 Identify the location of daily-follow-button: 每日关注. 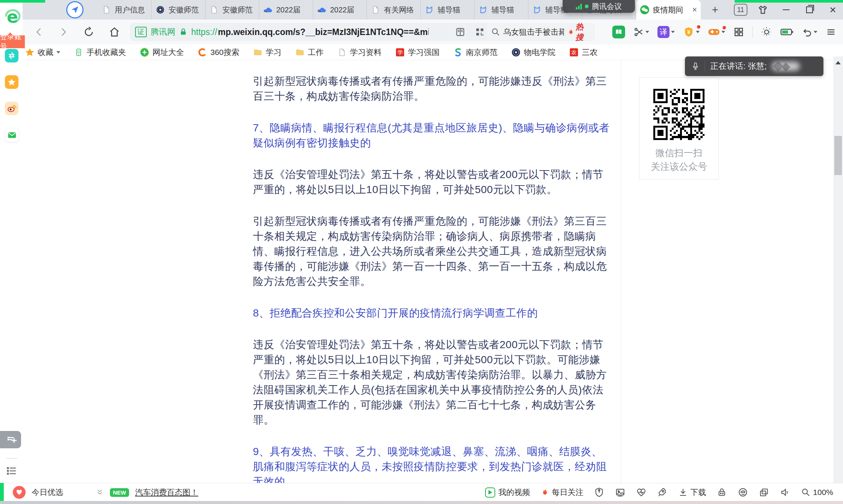
(562, 492).